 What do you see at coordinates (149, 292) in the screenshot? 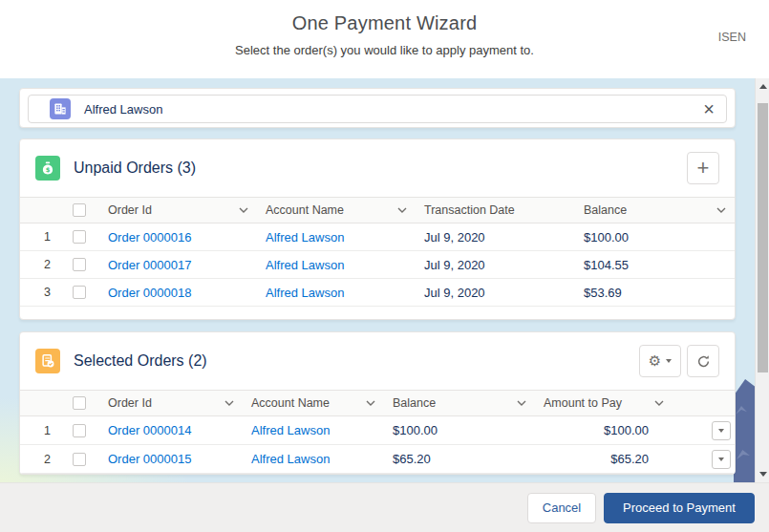
I see `order-link: Order 0000018` at bounding box center [149, 292].